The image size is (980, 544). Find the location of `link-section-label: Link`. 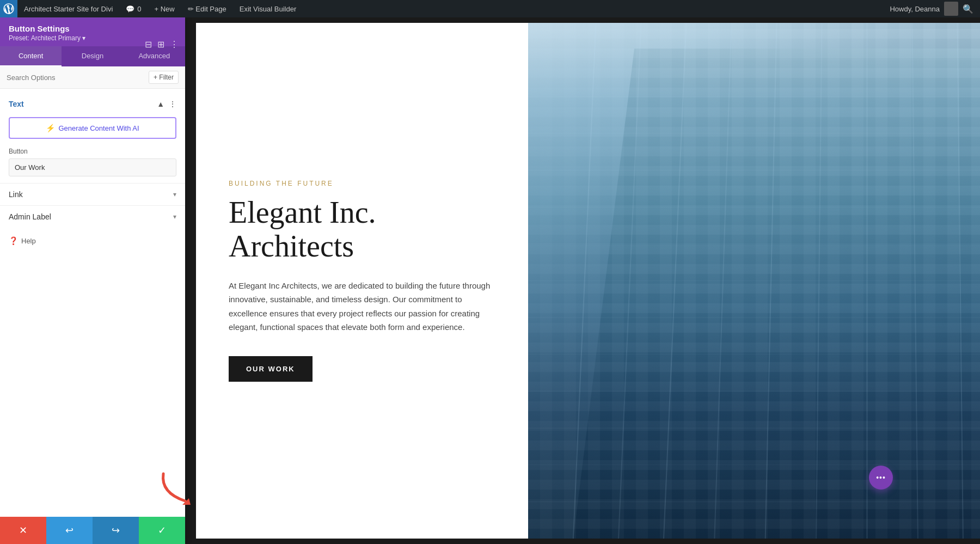

link-section-label: Link is located at coordinates (16, 194).